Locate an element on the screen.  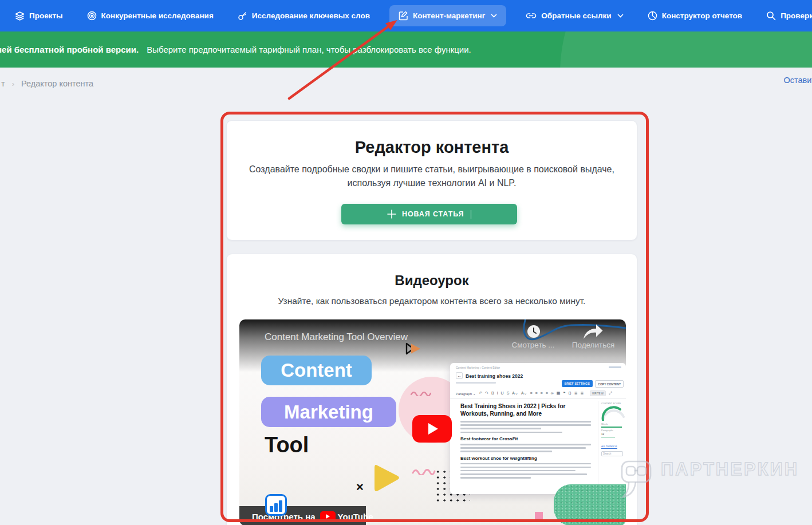
editor-preview-meta-placeholder is located at coordinates (476, 382).